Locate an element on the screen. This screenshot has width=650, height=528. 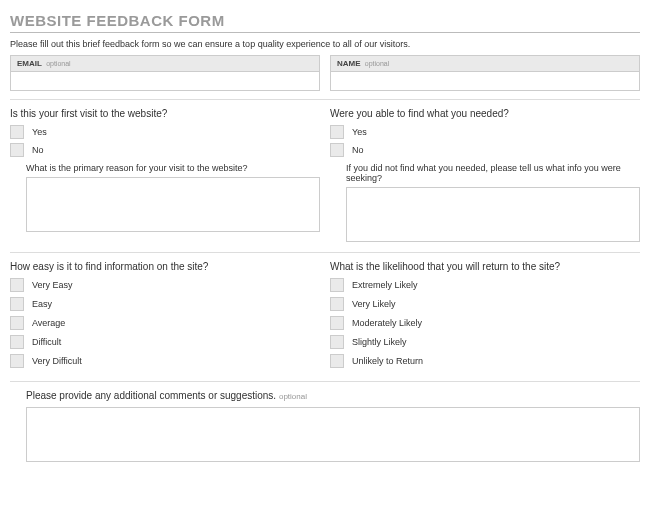
q3-option-label: Very Difficult is located at coordinates (57, 361).